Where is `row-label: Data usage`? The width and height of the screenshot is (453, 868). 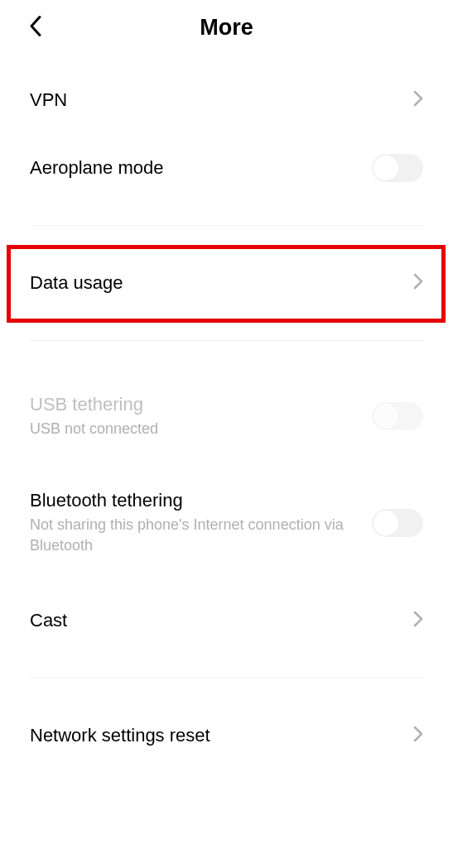 row-label: Data usage is located at coordinates (214, 283).